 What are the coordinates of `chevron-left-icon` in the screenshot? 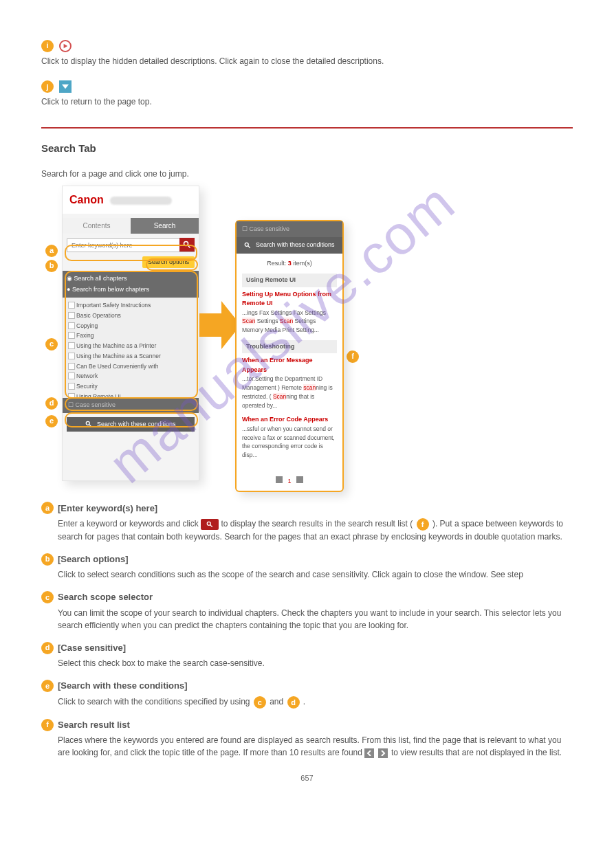 It's located at (369, 753).